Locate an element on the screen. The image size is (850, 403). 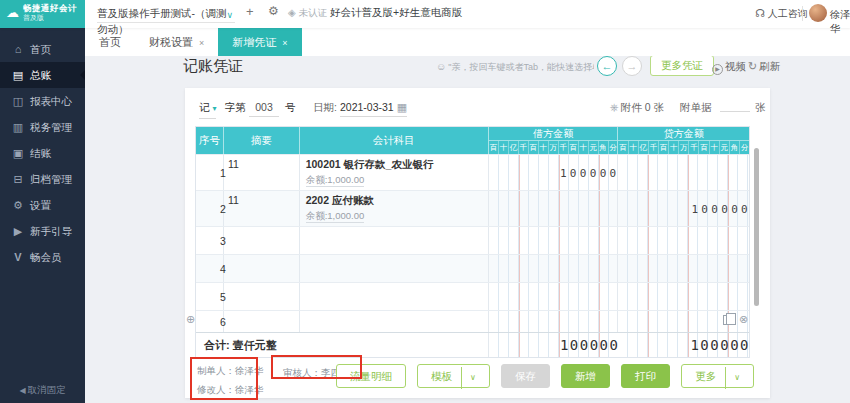
receipt-unit: 张 is located at coordinates (760, 107).